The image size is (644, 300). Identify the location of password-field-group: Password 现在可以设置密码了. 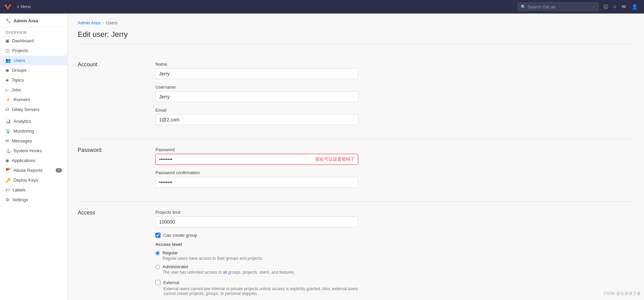
(257, 156).